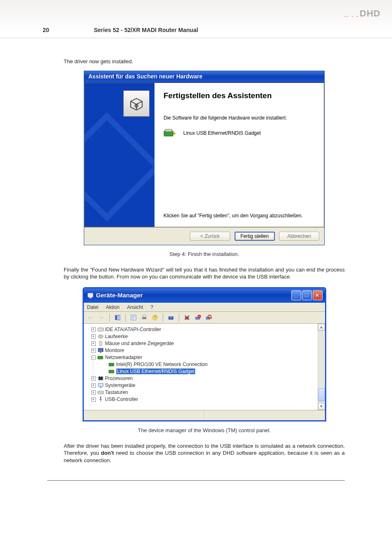  Describe the element at coordinates (299, 236) in the screenshot. I see `cancel-button: Abbrechen` at that location.